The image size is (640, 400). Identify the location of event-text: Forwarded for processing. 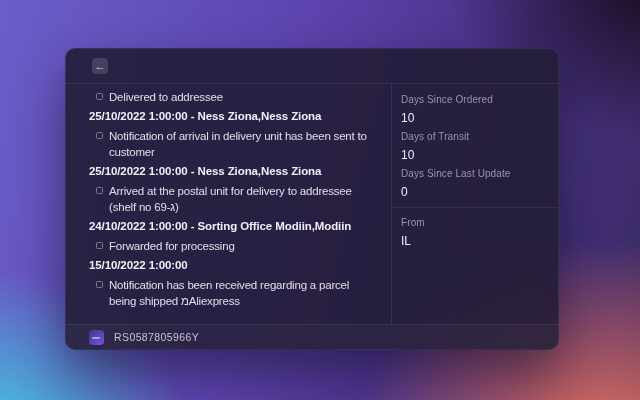
(172, 246).